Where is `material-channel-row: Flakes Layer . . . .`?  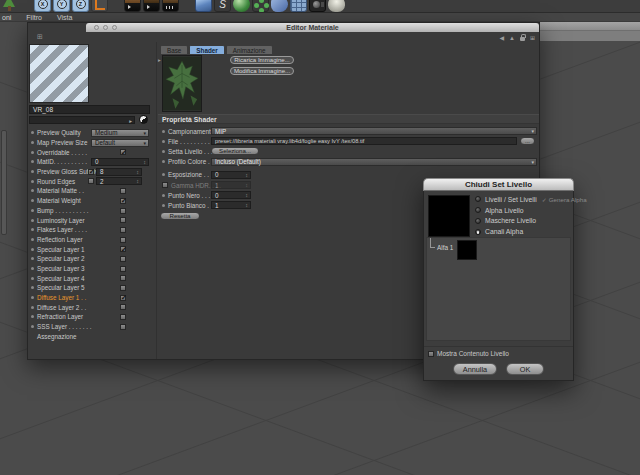 material-channel-row: Flakes Layer . . . . is located at coordinates (92, 230).